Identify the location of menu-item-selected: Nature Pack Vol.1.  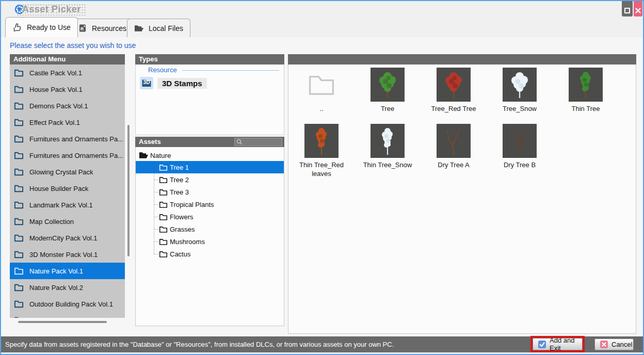
(67, 271).